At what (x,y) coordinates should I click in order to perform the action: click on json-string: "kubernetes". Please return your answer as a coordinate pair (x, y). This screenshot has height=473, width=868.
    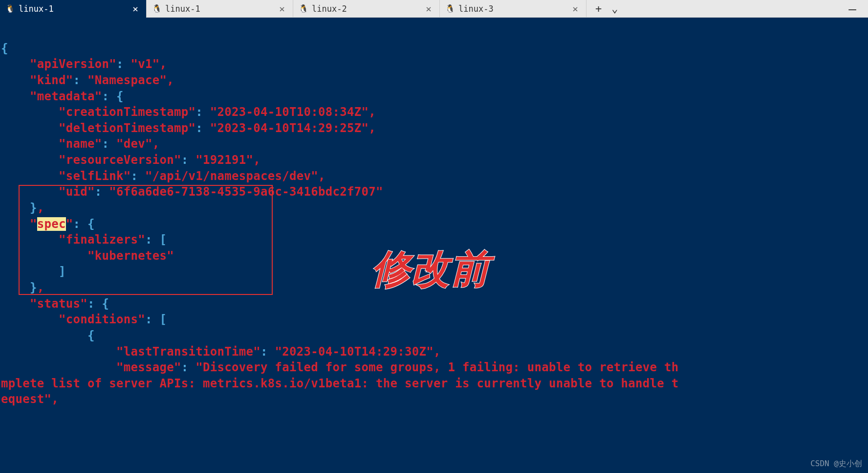
    Looking at the image, I should click on (131, 256).